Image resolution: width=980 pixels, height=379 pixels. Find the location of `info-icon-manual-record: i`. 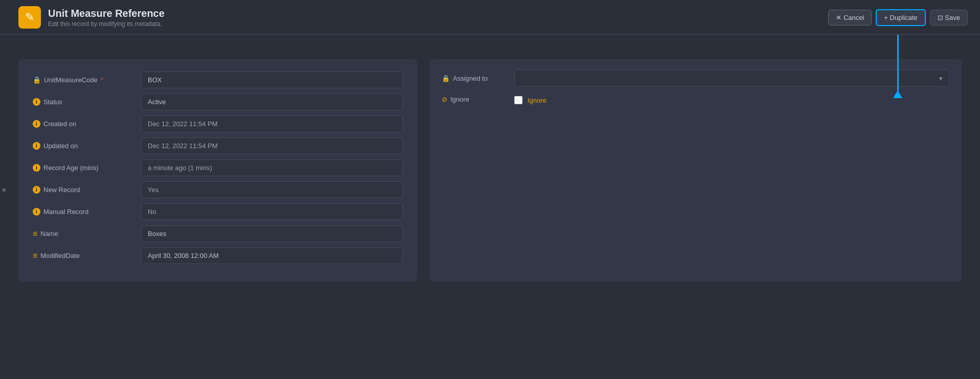

info-icon-manual-record: i is located at coordinates (37, 211).